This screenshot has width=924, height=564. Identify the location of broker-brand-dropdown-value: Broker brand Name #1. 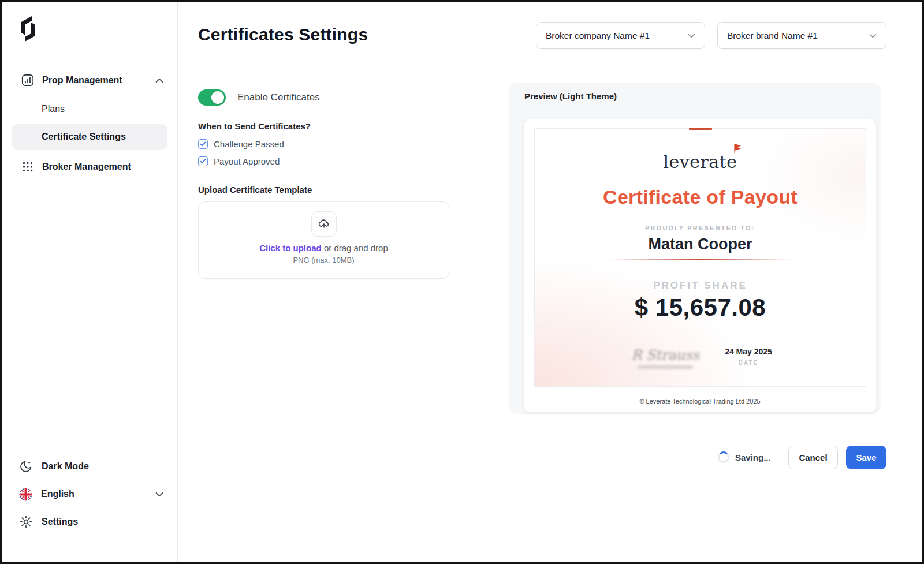
(773, 36).